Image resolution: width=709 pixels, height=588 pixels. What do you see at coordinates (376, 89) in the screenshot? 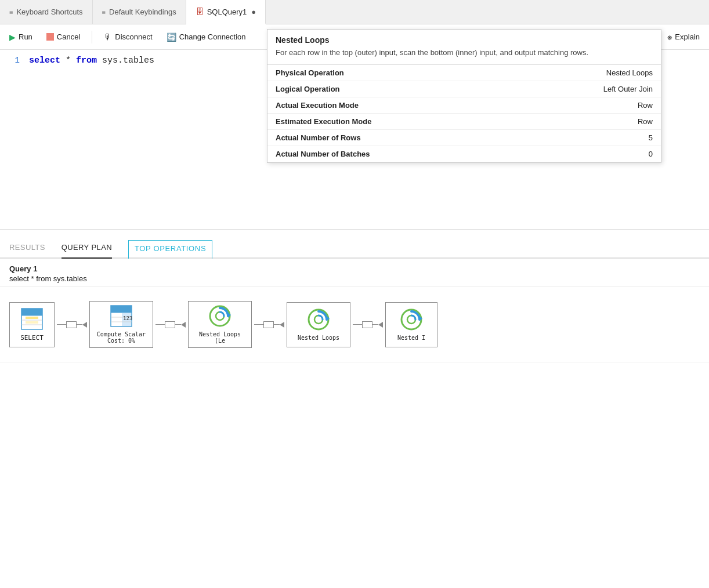
I see `tooltip-row-label: Logical Operation` at bounding box center [376, 89].